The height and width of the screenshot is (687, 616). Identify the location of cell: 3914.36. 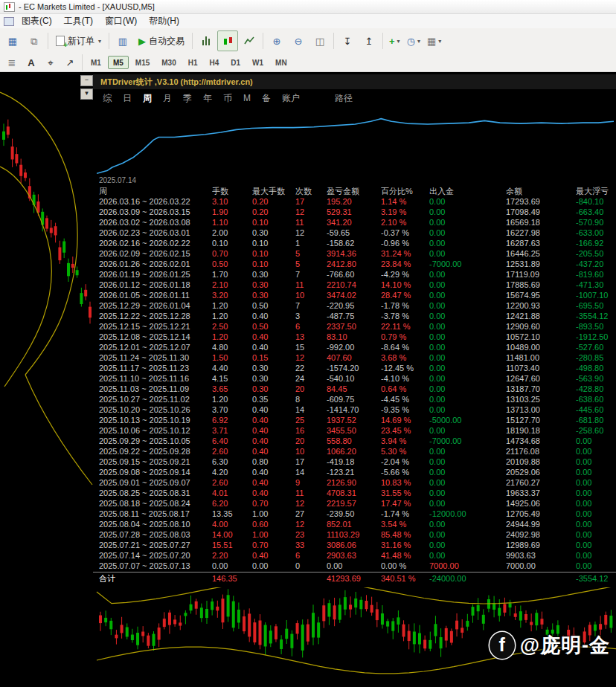
(354, 254).